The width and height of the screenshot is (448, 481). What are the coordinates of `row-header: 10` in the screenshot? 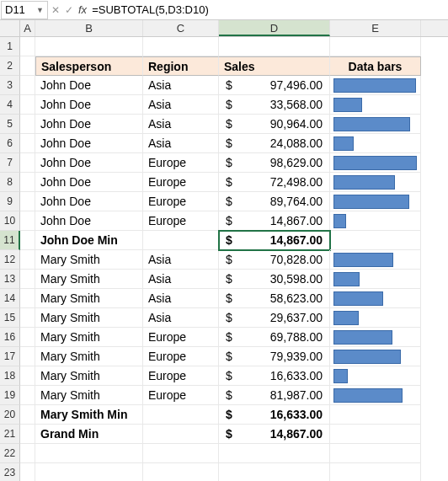 It's located at (10, 221).